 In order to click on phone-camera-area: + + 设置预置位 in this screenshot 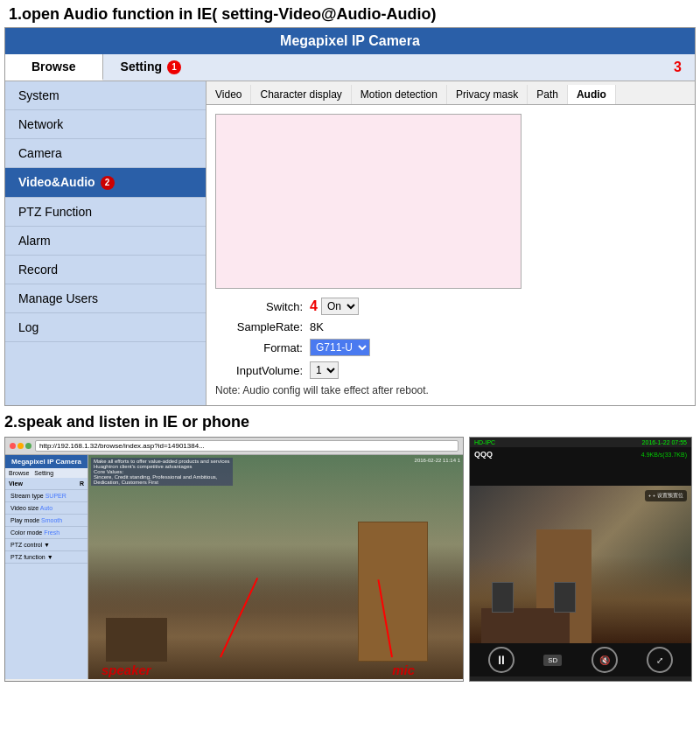, I will do `click(581, 564)`.